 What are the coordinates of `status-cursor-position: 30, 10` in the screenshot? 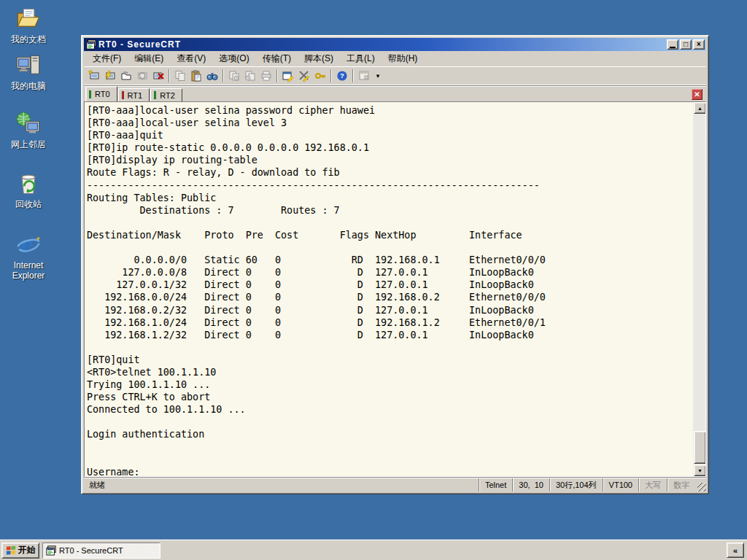 It's located at (531, 485).